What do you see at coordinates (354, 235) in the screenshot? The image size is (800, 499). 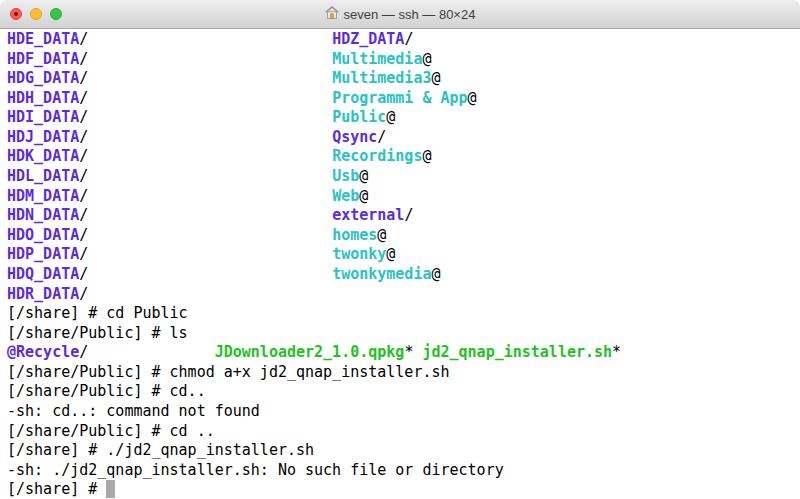 I see `terminal-text-segment: homes` at bounding box center [354, 235].